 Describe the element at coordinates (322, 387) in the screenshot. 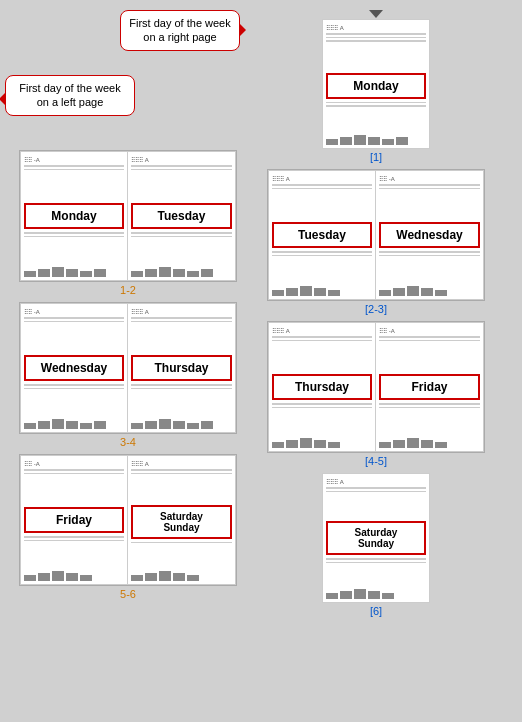

I see `day-label-thursday-2: Thursday` at that location.